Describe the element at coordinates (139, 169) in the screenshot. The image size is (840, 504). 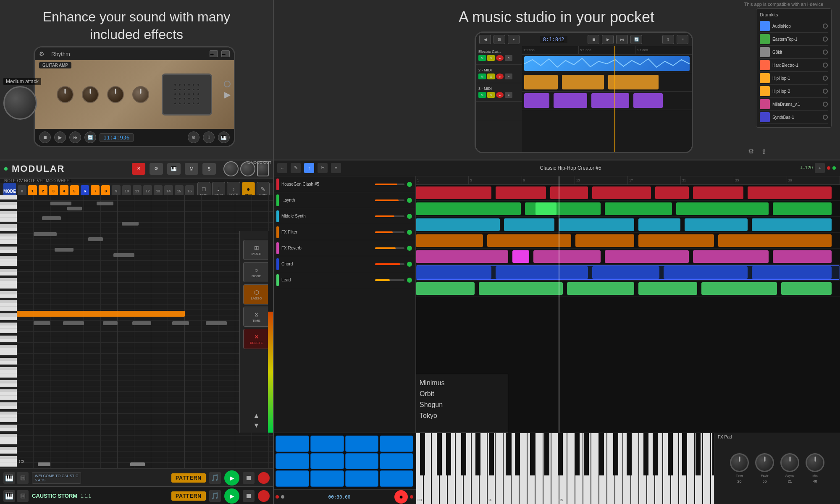
I see `close-btn: ✕` at that location.